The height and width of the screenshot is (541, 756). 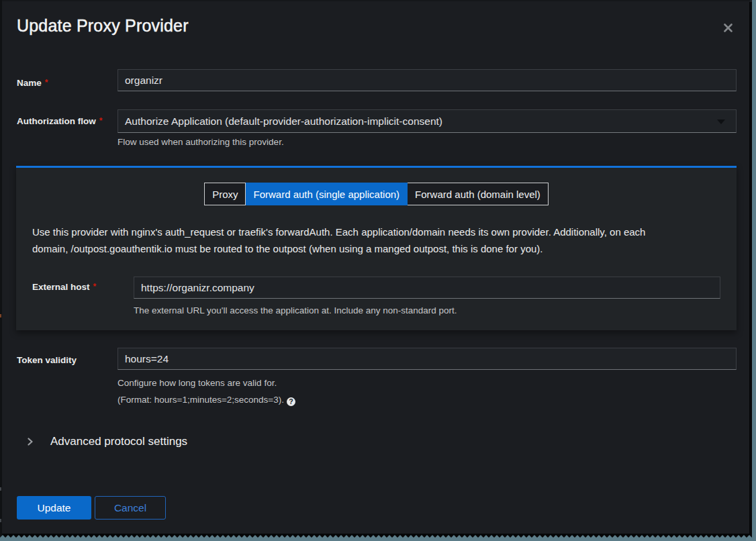 What do you see at coordinates (349, 240) in the screenshot?
I see `forward-auth-description: Use this provider with nginx's auth_requ…` at bounding box center [349, 240].